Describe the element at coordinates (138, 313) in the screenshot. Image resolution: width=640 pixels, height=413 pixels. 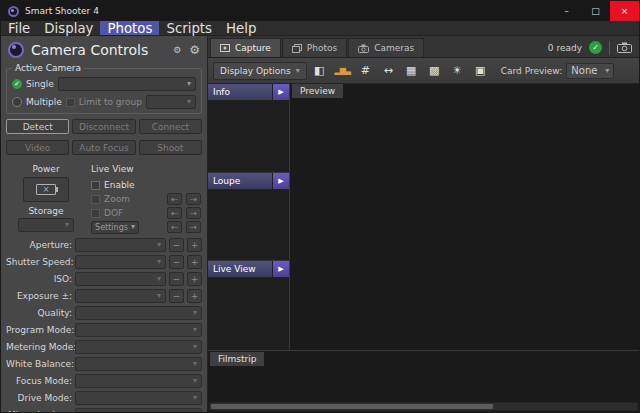
I see `quality-select` at that location.